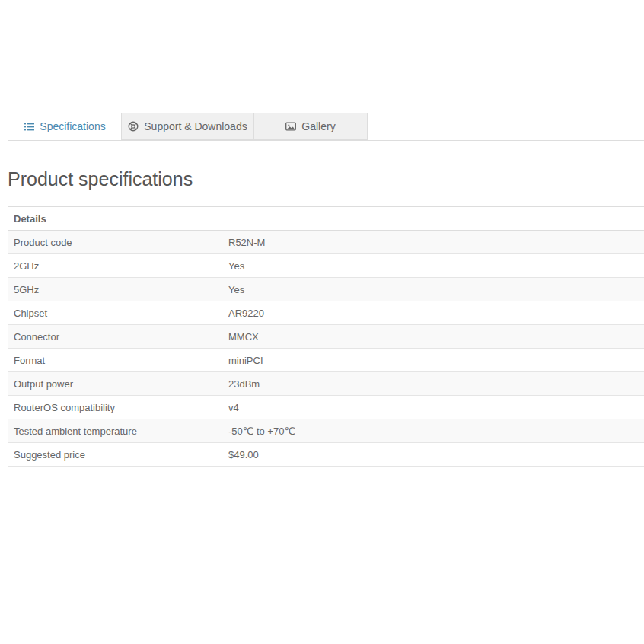 This screenshot has width=644, height=644. I want to click on tab-label: Specifications, so click(72, 126).